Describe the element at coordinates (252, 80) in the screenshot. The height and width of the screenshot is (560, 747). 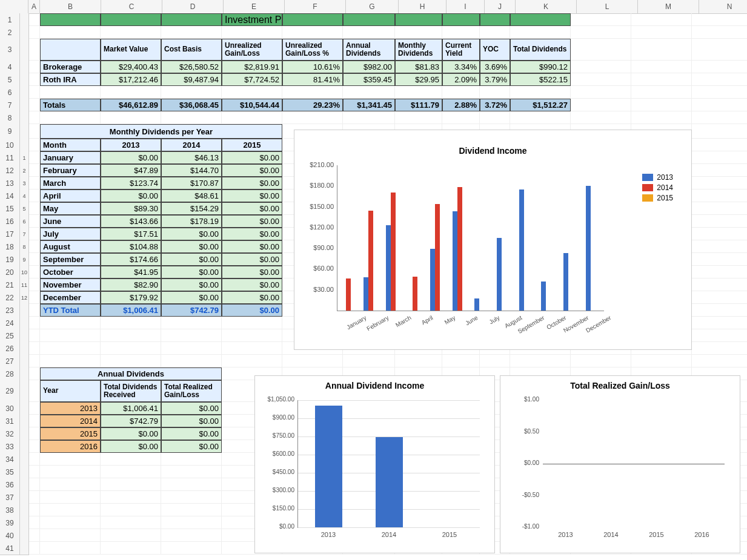
I see `summary-value: $7,724.52` at that location.